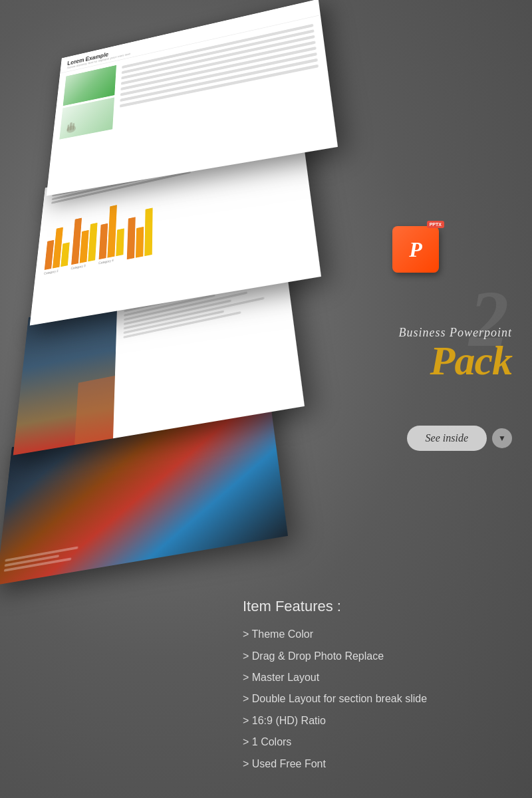 The width and height of the screenshot is (532, 798). What do you see at coordinates (65, 376) in the screenshot?
I see `slide-3-photo` at bounding box center [65, 376].